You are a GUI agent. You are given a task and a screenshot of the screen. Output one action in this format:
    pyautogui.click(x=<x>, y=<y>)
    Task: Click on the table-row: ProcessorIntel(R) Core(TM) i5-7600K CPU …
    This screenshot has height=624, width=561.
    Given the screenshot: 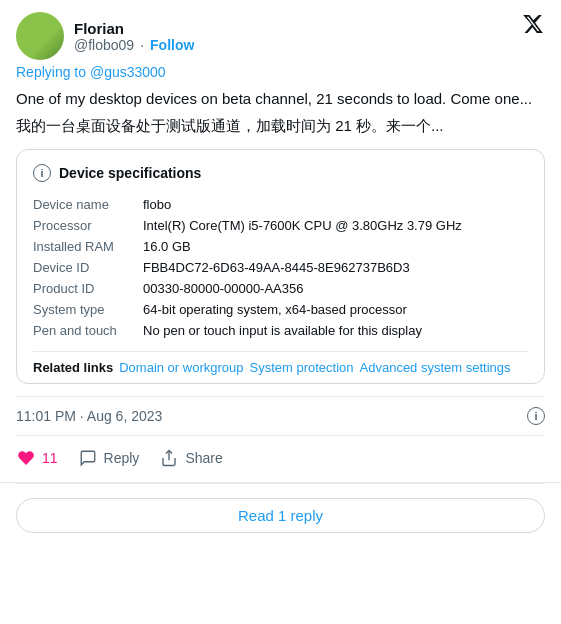 What is the action you would take?
    pyautogui.click(x=280, y=226)
    